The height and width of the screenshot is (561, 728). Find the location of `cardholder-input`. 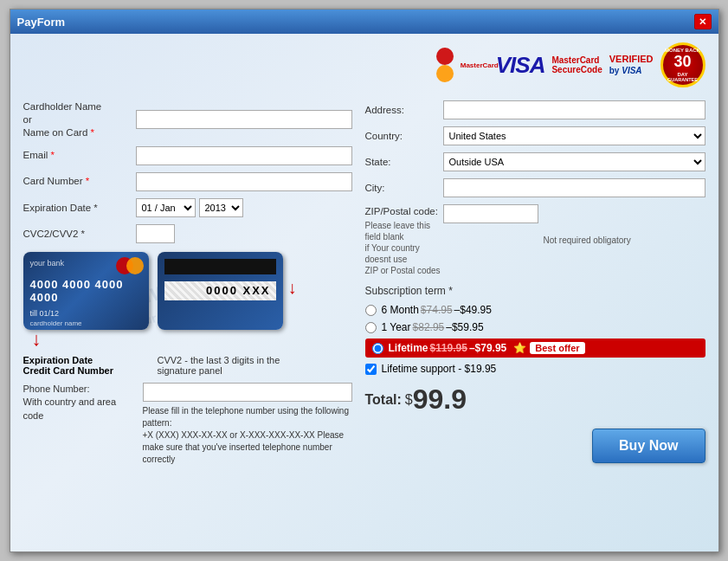

cardholder-input is located at coordinates (244, 119).